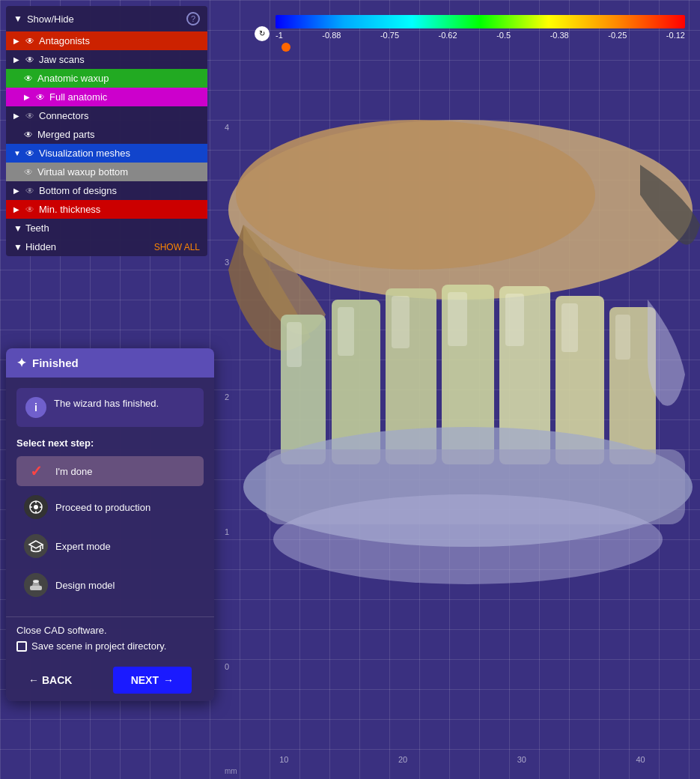 The height and width of the screenshot is (779, 700). What do you see at coordinates (463, 760) in the screenshot?
I see `ruler-bottom: 10 20 30 40` at bounding box center [463, 760].